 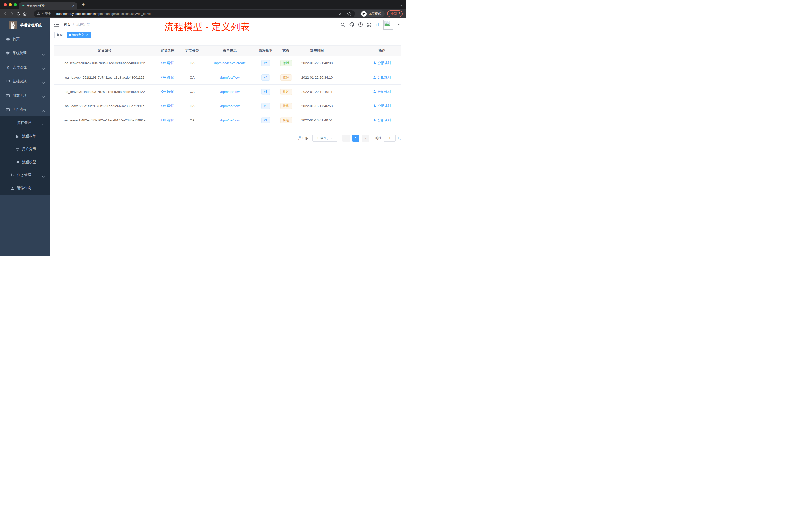 What do you see at coordinates (366, 138) in the screenshot?
I see `next-page-button: ›` at bounding box center [366, 138].